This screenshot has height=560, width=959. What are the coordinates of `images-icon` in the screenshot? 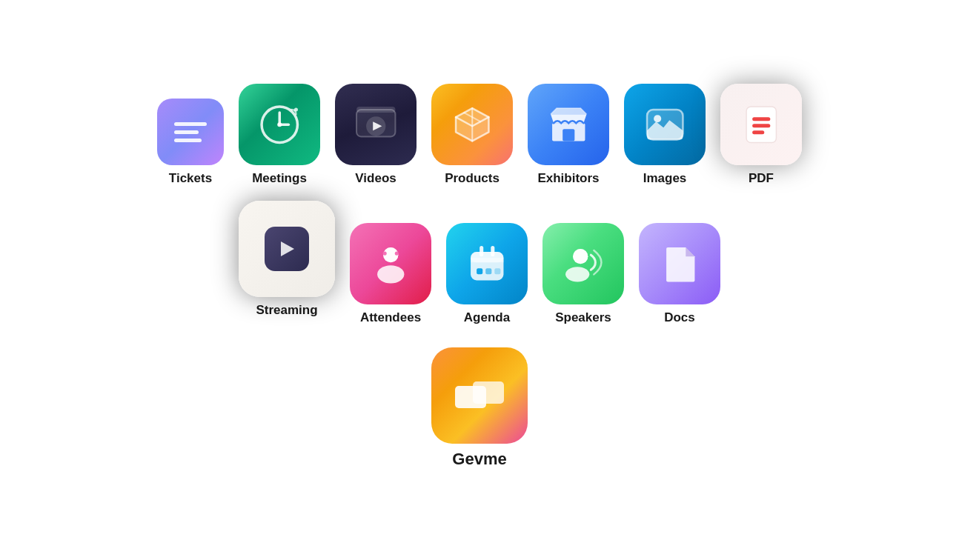 It's located at (665, 124).